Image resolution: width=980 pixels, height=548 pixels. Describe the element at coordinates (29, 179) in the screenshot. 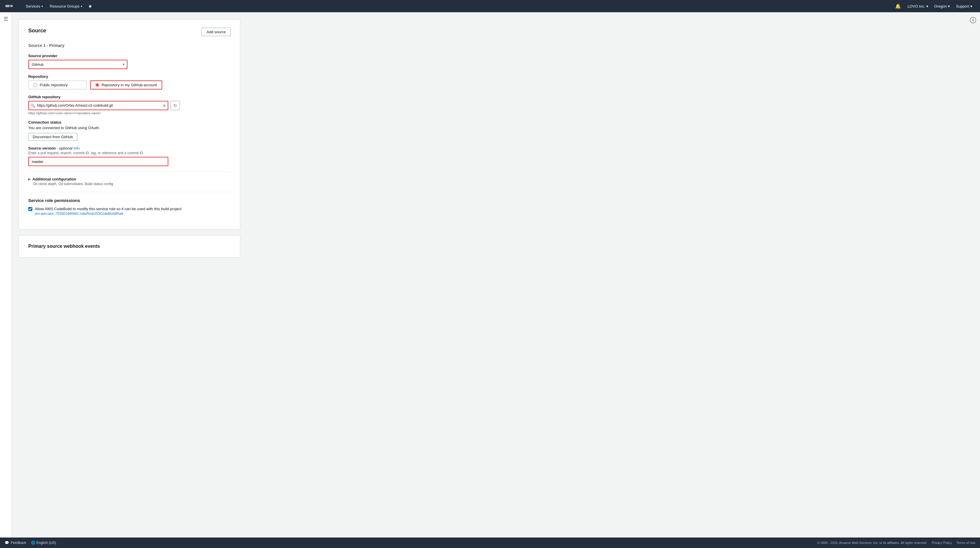

I see `triangle-right-icon: ▶` at that location.